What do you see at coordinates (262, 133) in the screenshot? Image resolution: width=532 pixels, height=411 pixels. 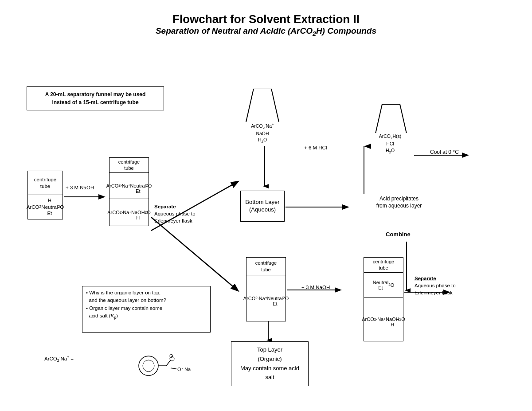 I see `flask1-contents: ArCO2-Na+NaOHH2O` at bounding box center [262, 133].